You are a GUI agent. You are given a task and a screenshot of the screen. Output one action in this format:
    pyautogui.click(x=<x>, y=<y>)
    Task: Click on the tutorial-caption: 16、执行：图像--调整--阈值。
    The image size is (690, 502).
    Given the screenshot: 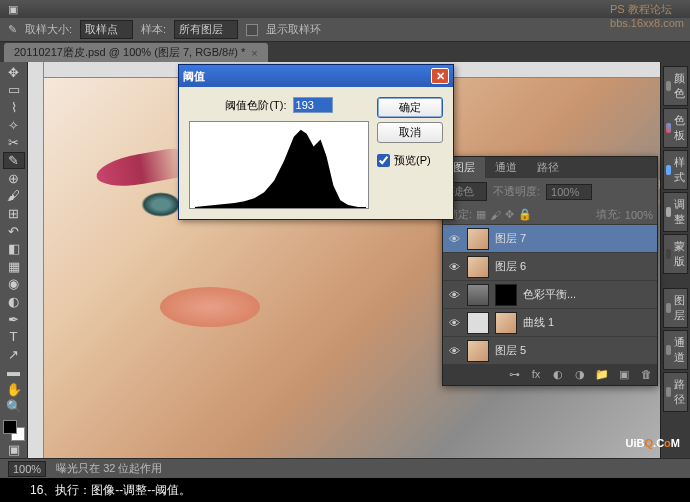 What is the action you would take?
    pyautogui.click(x=345, y=490)
    